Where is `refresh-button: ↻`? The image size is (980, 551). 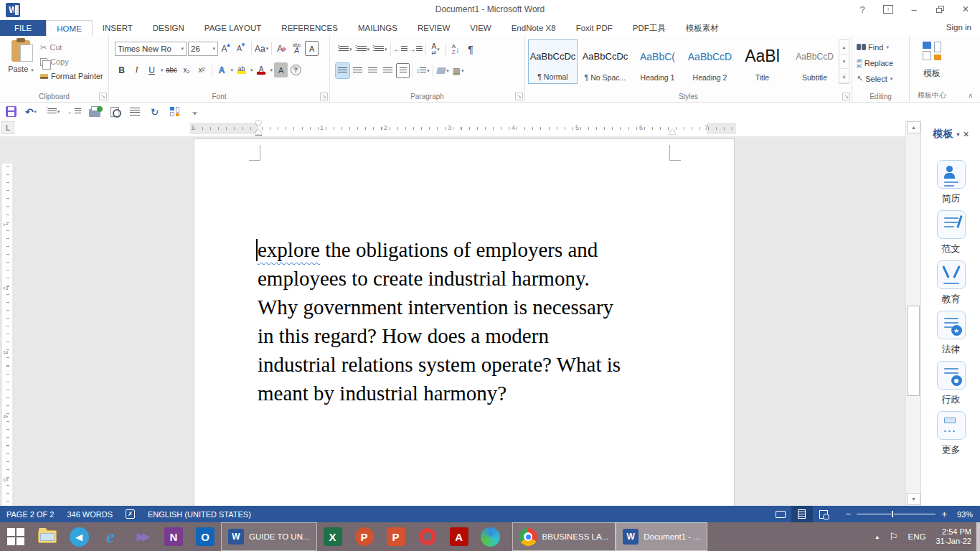 refresh-button: ↻ is located at coordinates (155, 112).